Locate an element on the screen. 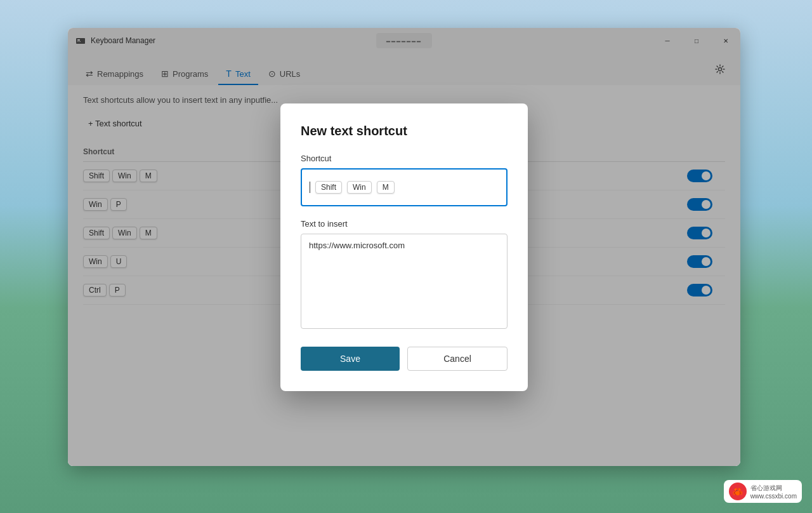 The image size is (812, 513). modal-title: New text shortcut is located at coordinates (404, 131).